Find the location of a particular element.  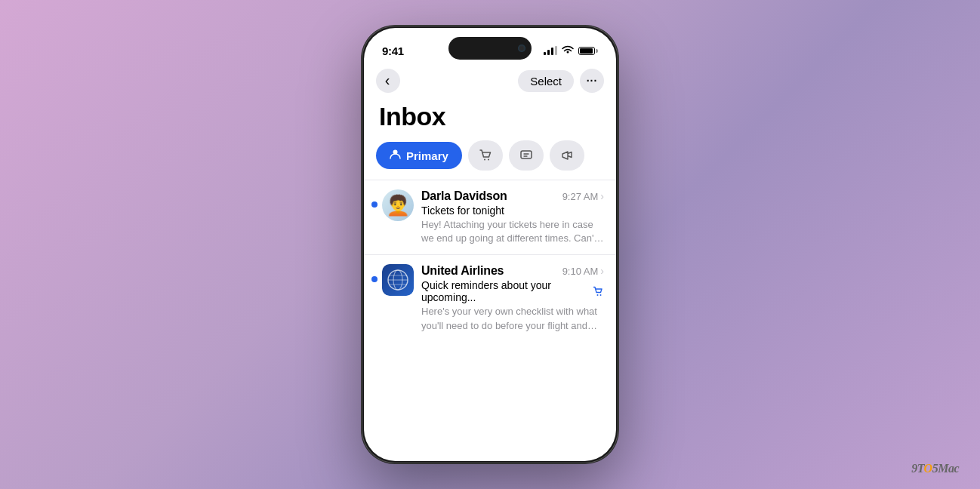

page-title: Inbox is located at coordinates (490, 119).